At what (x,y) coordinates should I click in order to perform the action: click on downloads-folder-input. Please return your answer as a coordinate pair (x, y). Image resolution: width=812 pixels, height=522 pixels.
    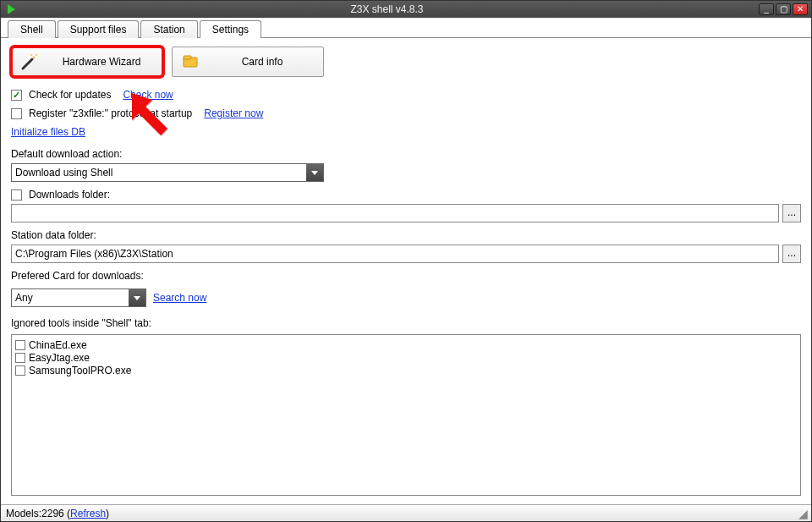
    Looking at the image, I should click on (395, 213).